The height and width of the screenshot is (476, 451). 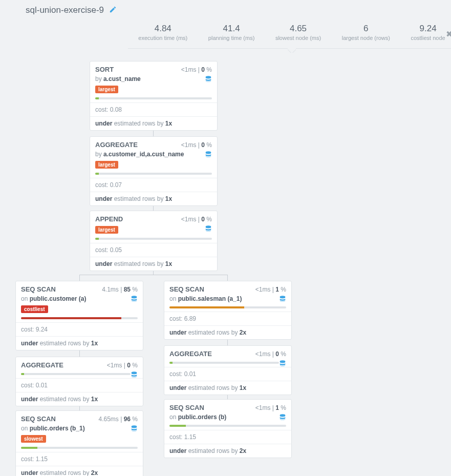 I want to click on metrics-bar: 4.84 execution time (ms) 41.4 planning t…, so click(x=290, y=34).